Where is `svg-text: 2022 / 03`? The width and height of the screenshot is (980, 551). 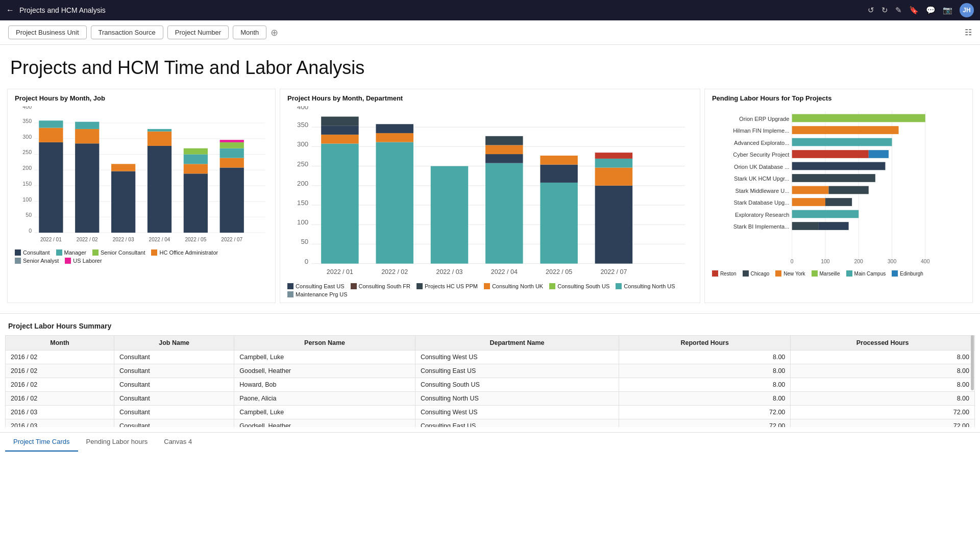 svg-text: 2022 / 03 is located at coordinates (124, 240).